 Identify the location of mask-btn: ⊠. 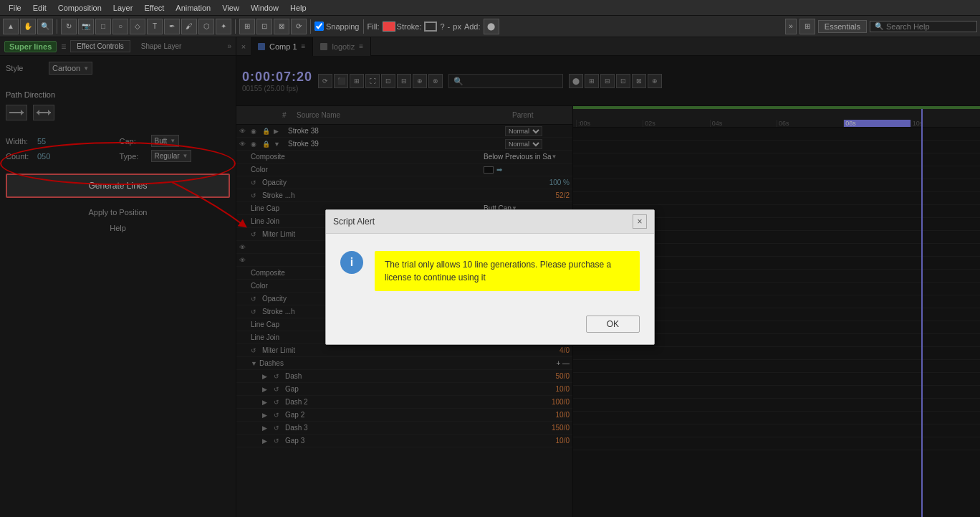
(282, 27).